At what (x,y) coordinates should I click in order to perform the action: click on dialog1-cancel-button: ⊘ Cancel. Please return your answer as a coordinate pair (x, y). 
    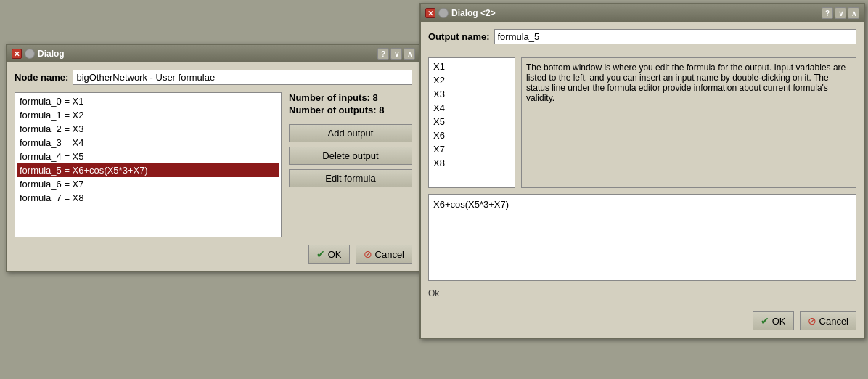
    Looking at the image, I should click on (384, 254).